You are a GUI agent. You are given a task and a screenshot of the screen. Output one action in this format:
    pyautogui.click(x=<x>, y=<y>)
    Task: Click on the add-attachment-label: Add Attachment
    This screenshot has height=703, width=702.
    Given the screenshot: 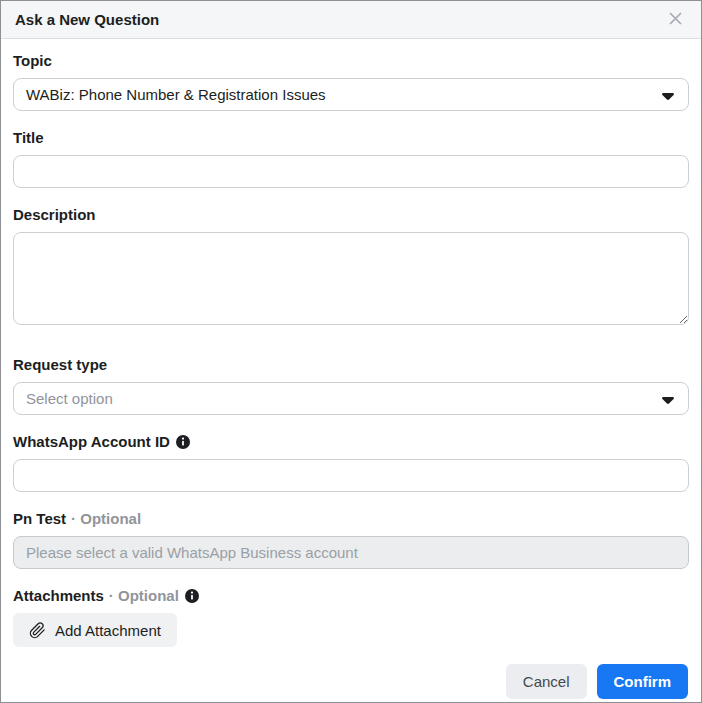 What is the action you would take?
    pyautogui.click(x=108, y=630)
    